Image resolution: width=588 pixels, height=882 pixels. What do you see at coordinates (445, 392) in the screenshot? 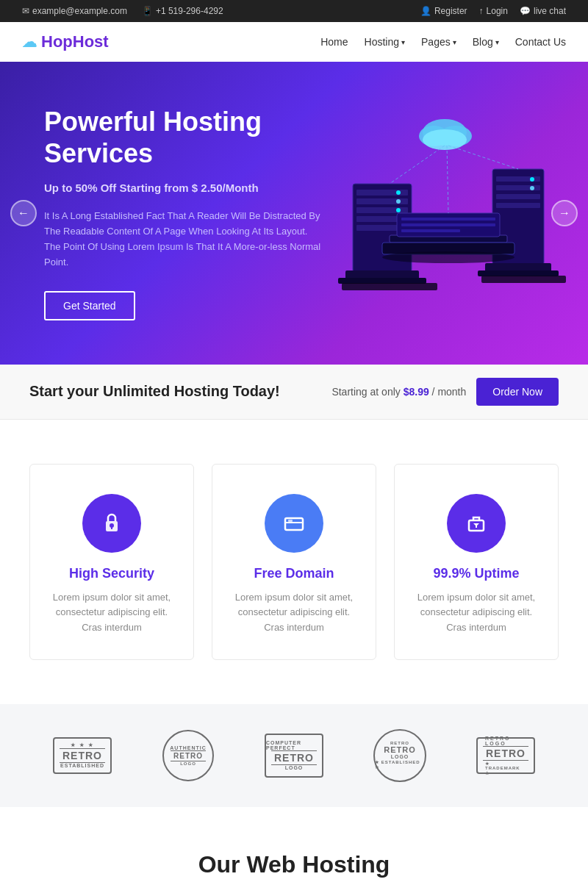
I see `banner-right: Starting at only $8.99 / month Order Now` at bounding box center [445, 392].